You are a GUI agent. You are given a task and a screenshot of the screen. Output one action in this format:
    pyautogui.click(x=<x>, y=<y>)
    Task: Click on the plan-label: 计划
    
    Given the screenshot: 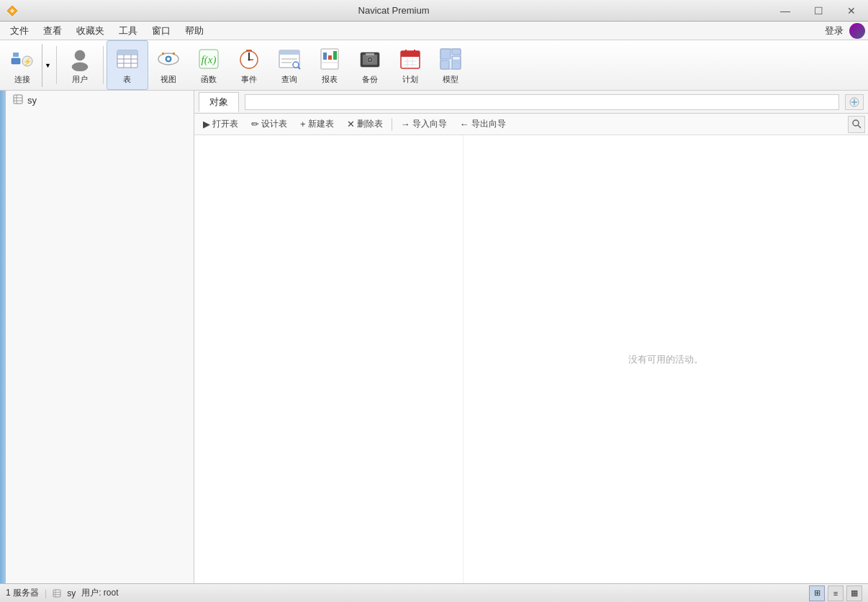 What is the action you would take?
    pyautogui.click(x=410, y=79)
    